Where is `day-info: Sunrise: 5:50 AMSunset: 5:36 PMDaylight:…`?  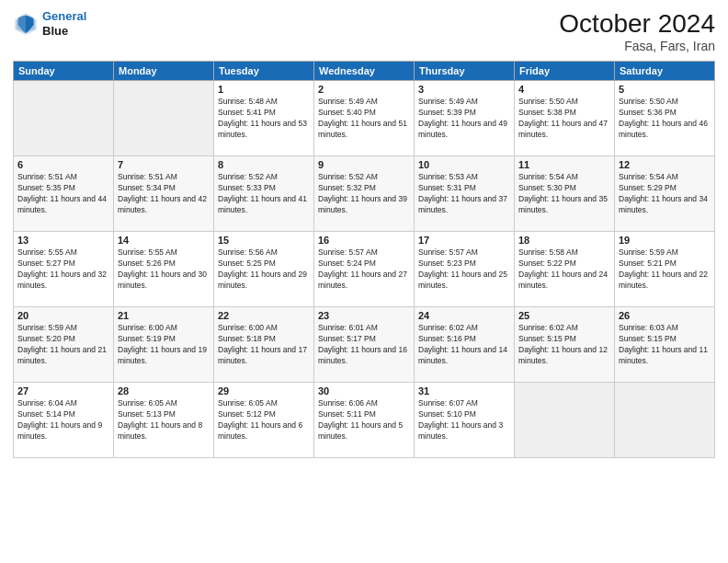 day-info: Sunrise: 5:50 AMSunset: 5:36 PMDaylight:… is located at coordinates (665, 119).